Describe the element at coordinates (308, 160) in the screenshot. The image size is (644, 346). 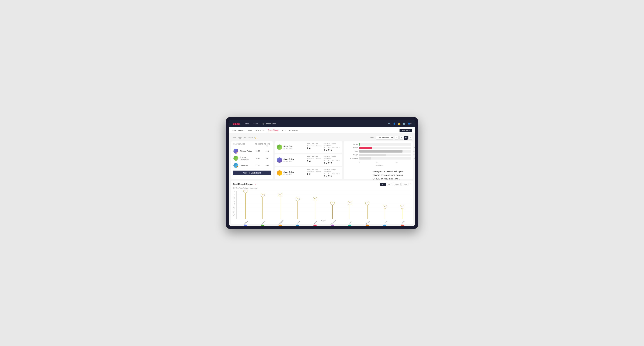
I see `player-card-2: Josh Coles 26 Aug 2023 Total Rounds Tour…` at that location.